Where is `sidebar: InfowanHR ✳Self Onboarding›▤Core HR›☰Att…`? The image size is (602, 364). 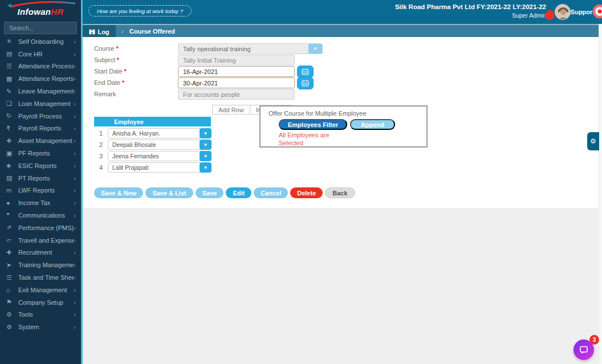 sidebar: InfowanHR ✳Self Onboarding›▤Core HR›☰Att… is located at coordinates (41, 182).